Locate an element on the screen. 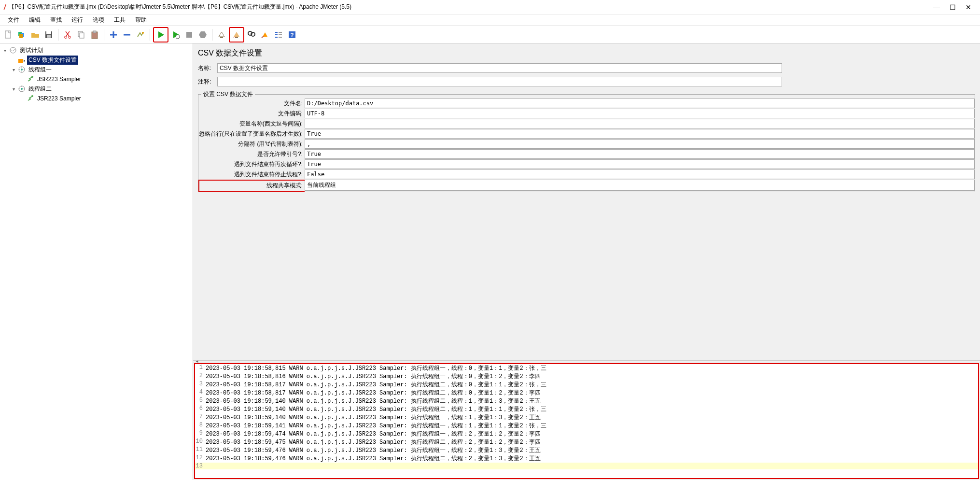 The image size is (980, 480). collapse-icon is located at coordinates (127, 35).